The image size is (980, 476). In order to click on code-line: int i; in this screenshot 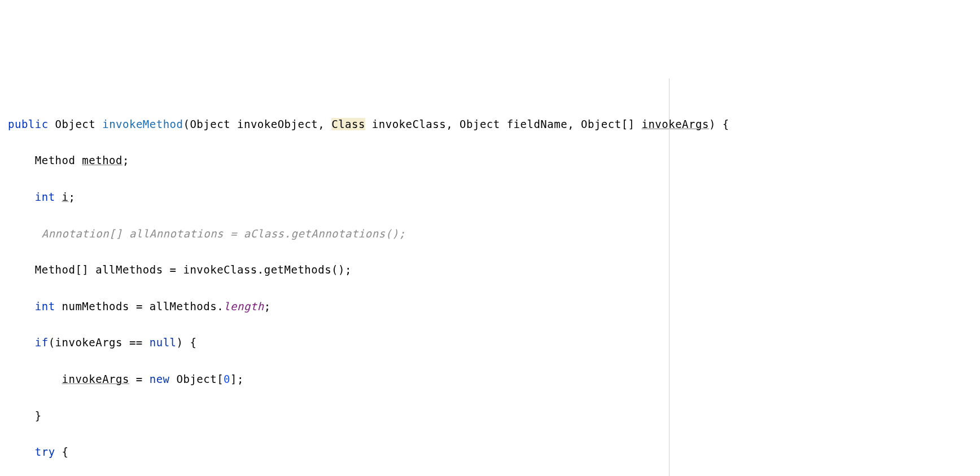, I will do `click(490, 197)`.